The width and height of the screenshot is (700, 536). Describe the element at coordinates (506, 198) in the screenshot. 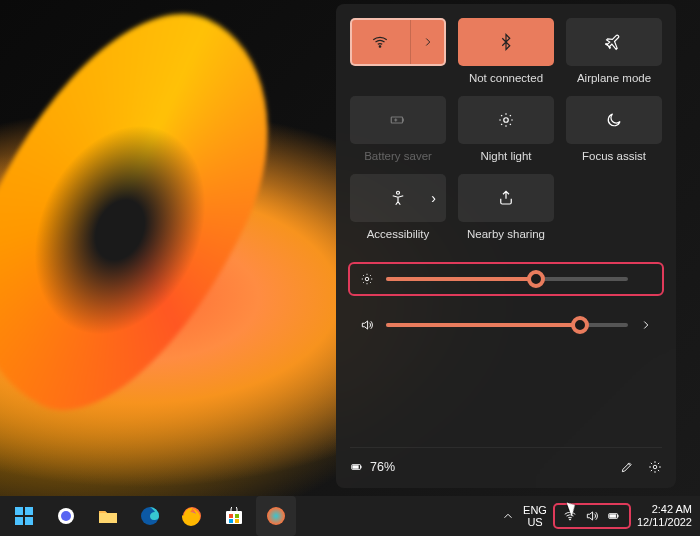

I see `nearby-sharing-toggle` at that location.